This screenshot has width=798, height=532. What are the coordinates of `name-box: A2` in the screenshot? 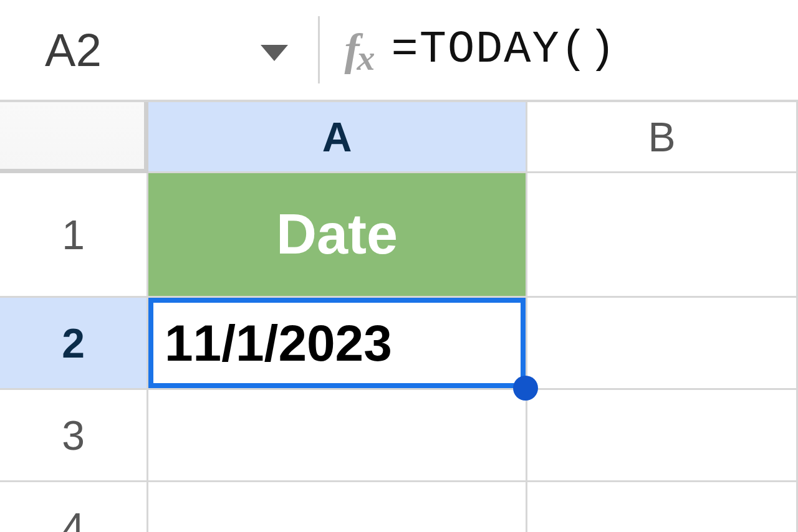 It's located at (166, 50).